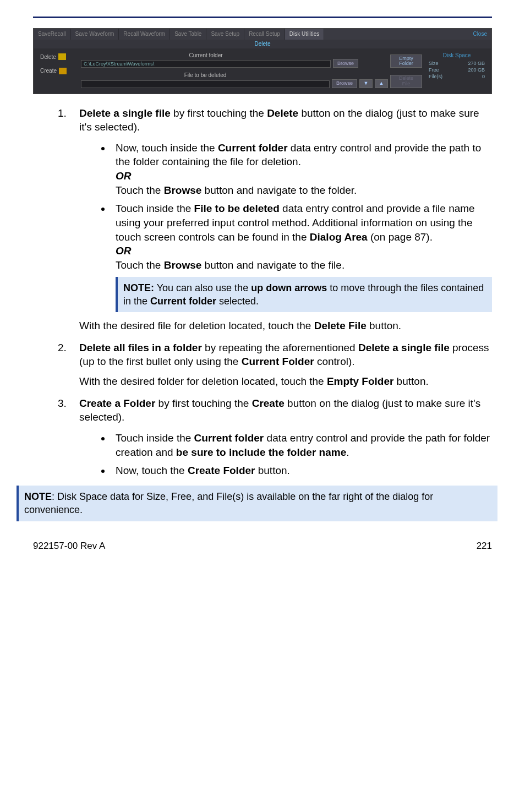 The image size is (525, 812). Describe the element at coordinates (279, 190) in the screenshot. I see `t: button and navigate to the folder.` at that location.